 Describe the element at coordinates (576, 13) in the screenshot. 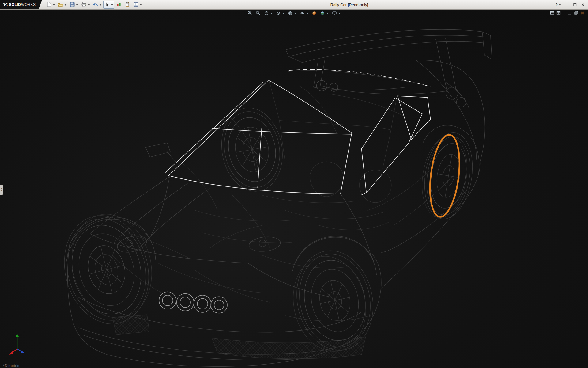

I see `restore-document-icon` at that location.